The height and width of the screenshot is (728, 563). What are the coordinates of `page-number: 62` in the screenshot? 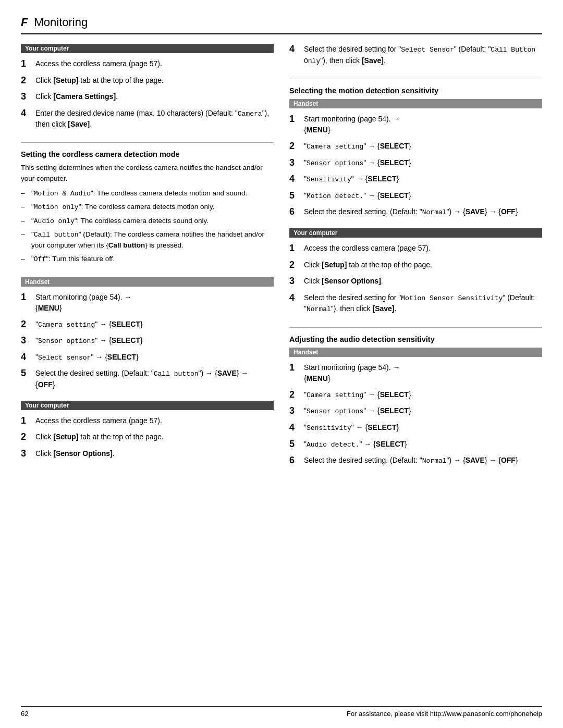 It's located at (25, 714).